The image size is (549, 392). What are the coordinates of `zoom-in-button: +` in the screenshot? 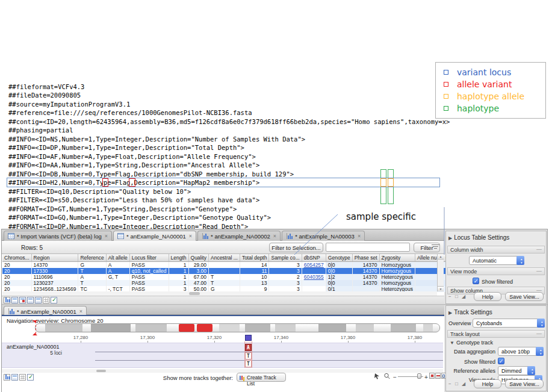 It's located at (426, 377).